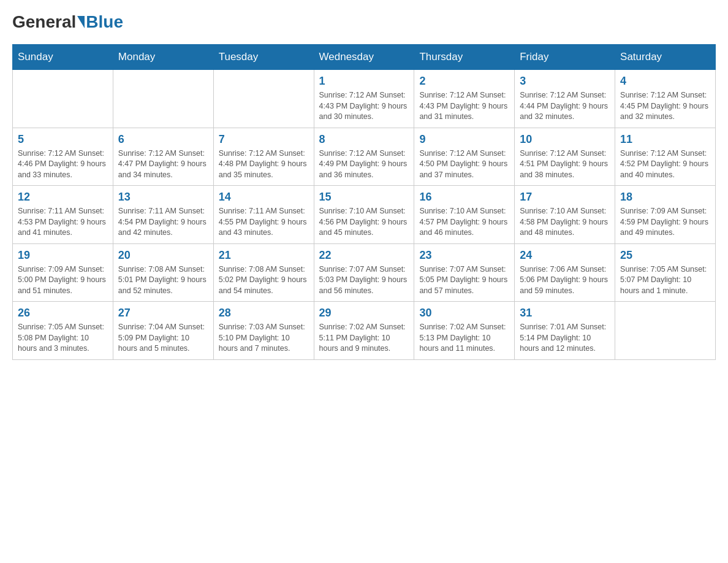  What do you see at coordinates (464, 313) in the screenshot?
I see `day-number: 30` at bounding box center [464, 313].